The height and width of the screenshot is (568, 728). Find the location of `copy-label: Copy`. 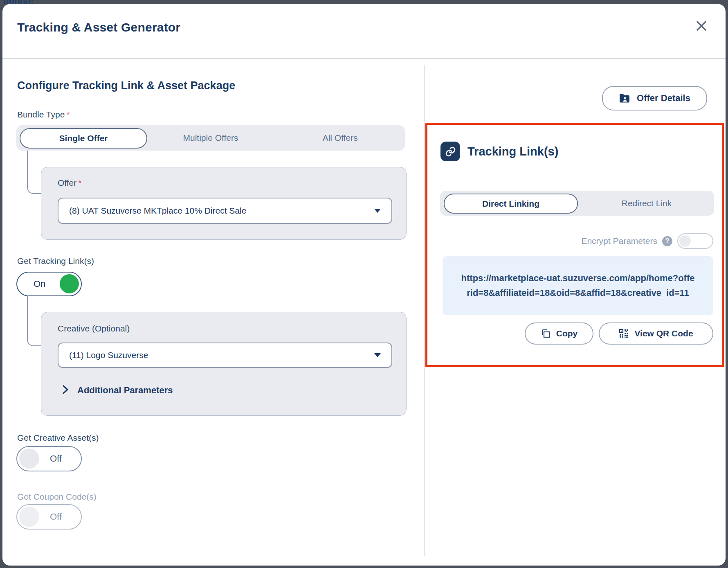

copy-label: Copy is located at coordinates (567, 334).